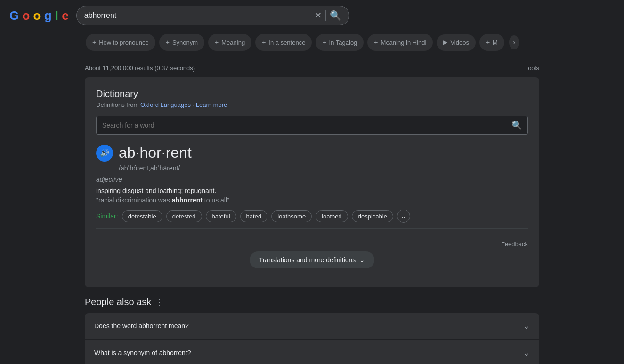 The image size is (624, 364). I want to click on word-search-input, so click(305, 125).